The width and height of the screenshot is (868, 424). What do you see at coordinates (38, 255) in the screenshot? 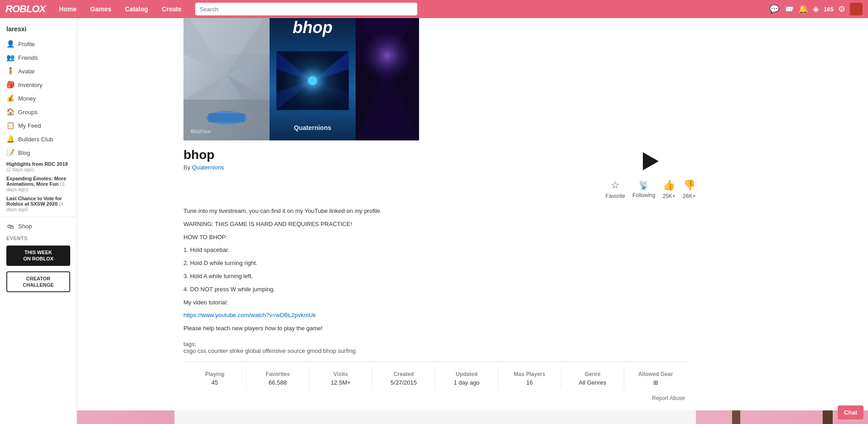
I see `this-week-button: THIS WEEK ON ROBLOX` at bounding box center [38, 255].